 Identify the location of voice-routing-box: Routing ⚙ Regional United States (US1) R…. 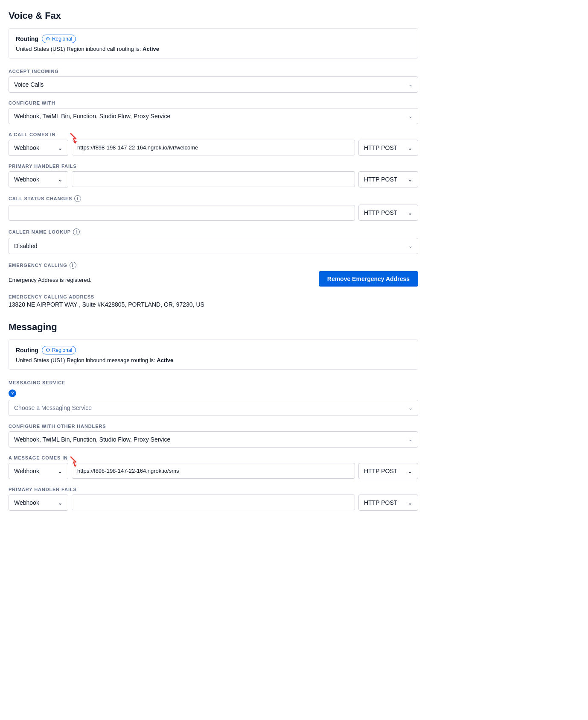
(213, 44).